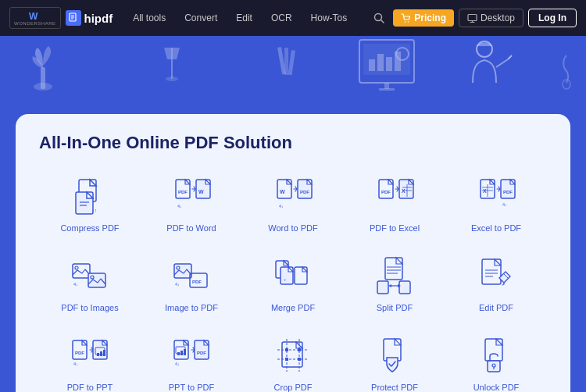 The height and width of the screenshot is (392, 586). What do you see at coordinates (293, 284) in the screenshot?
I see `tool-merge-pdf: + Merge PDF` at bounding box center [293, 284].